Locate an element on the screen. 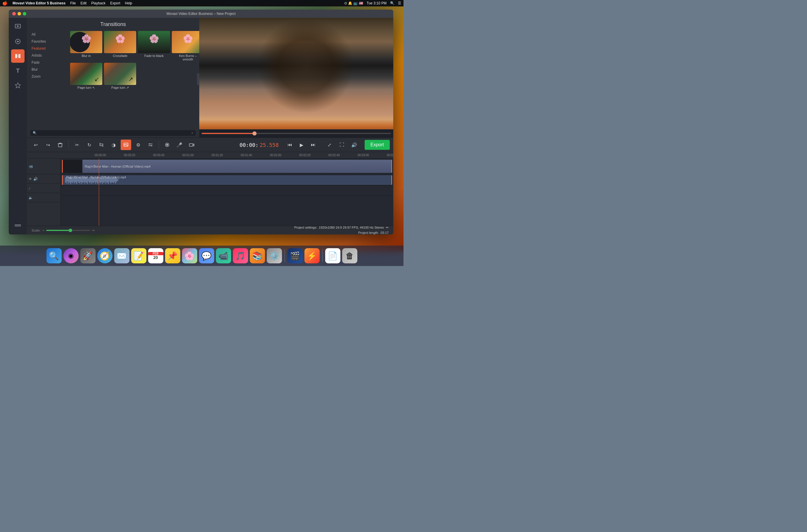 This screenshot has width=807, height=532. dock-launchpad: 🚀 is located at coordinates (88, 256).